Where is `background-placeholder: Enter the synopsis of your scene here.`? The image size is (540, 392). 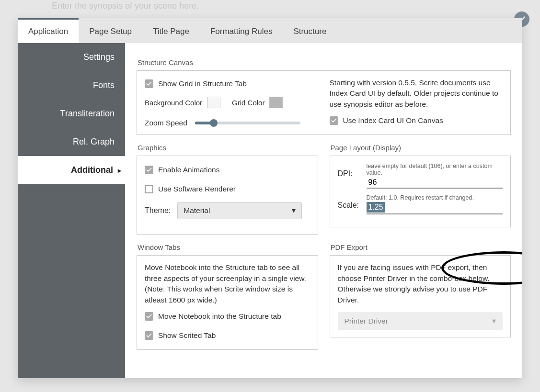 background-placeholder: Enter the synopsis of your scene here. is located at coordinates (126, 6).